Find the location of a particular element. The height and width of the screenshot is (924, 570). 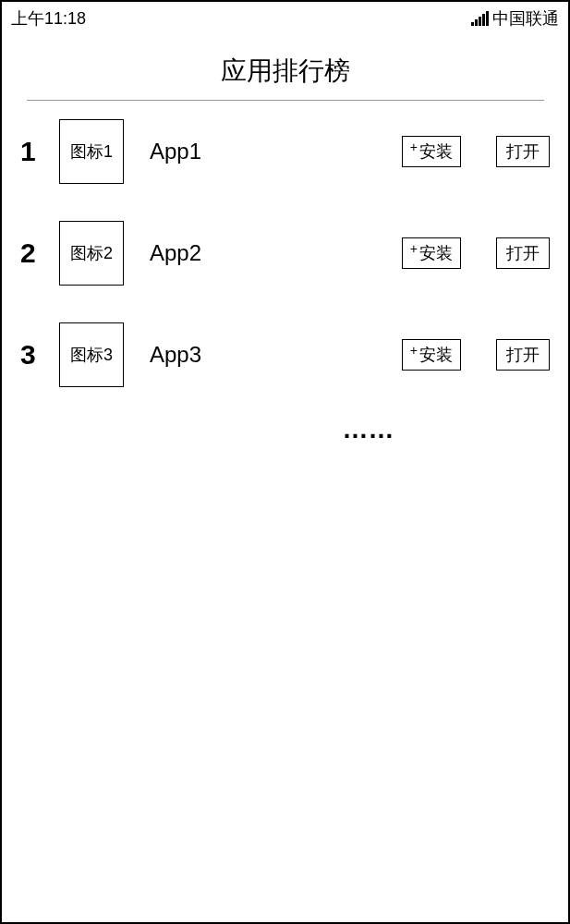

app-icon: 图标3 is located at coordinates (91, 355).